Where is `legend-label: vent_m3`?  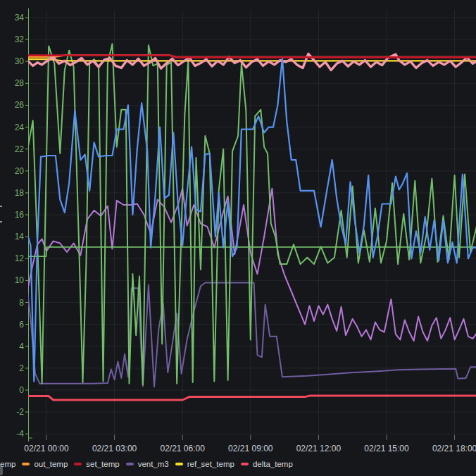
legend-label: vent_m3 is located at coordinates (154, 464).